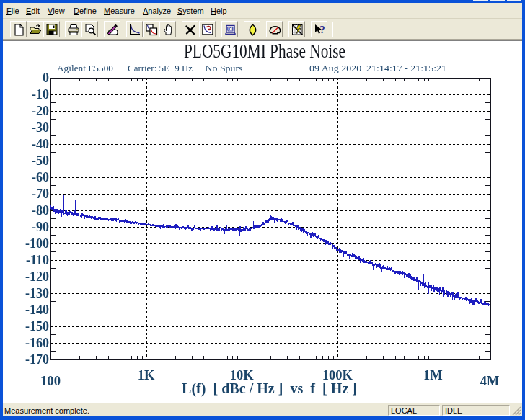 The image size is (525, 420). Describe the element at coordinates (38, 293) in the screenshot. I see `svg-text: -130` at that location.